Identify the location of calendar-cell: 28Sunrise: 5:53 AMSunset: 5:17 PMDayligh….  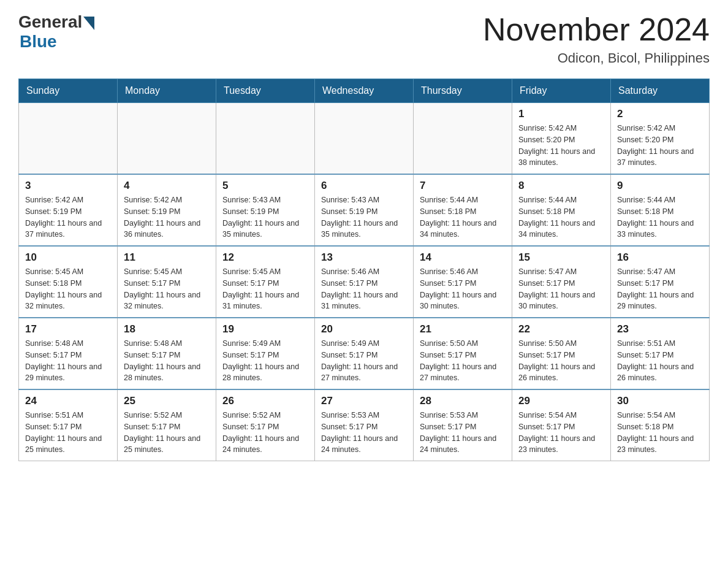
(463, 426).